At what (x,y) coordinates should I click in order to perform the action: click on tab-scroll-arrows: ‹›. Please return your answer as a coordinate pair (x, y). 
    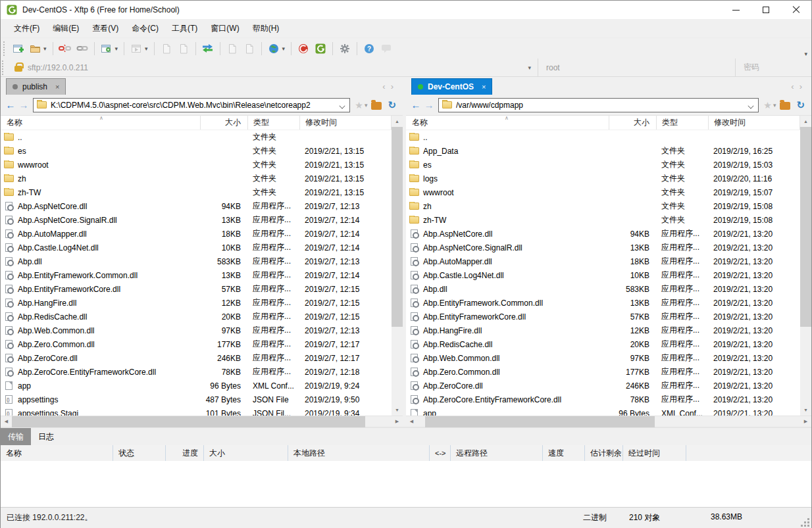
    Looking at the image, I should click on (391, 87).